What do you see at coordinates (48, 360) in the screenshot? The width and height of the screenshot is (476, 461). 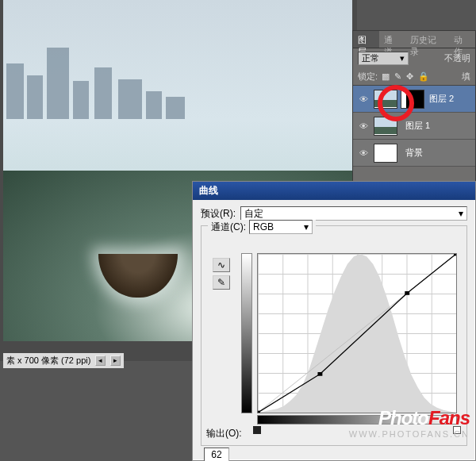 I see `zoom-status: 素 x 700 像素 (72 ppi)` at bounding box center [48, 360].